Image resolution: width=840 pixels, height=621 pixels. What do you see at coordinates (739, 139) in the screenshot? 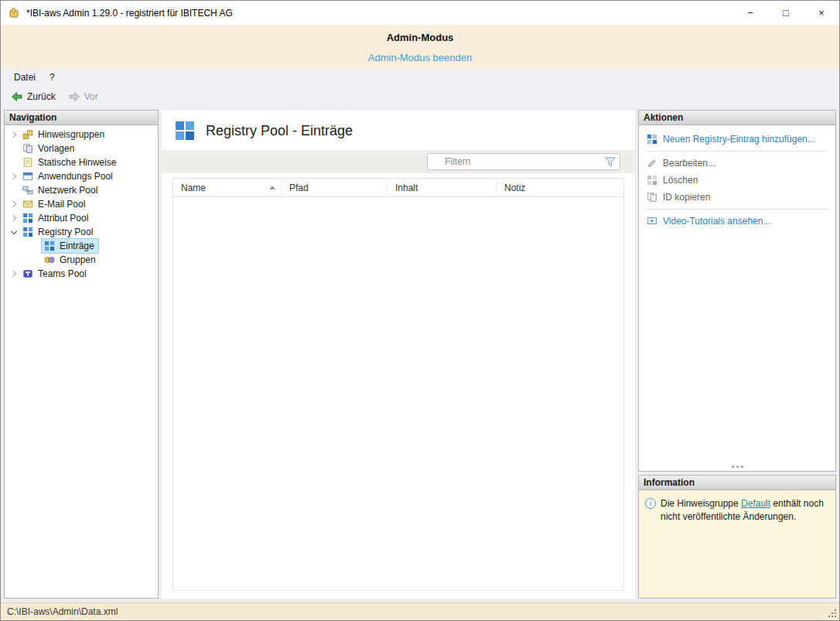
I see `action-label: Neuen Registry-Eintrag hinzufügen...` at bounding box center [739, 139].